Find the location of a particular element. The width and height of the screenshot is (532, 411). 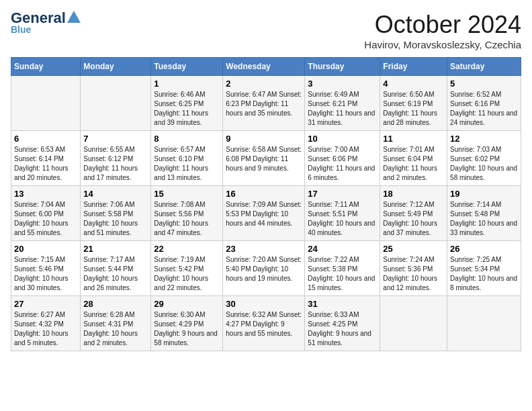

day-number: 22 is located at coordinates (187, 248).